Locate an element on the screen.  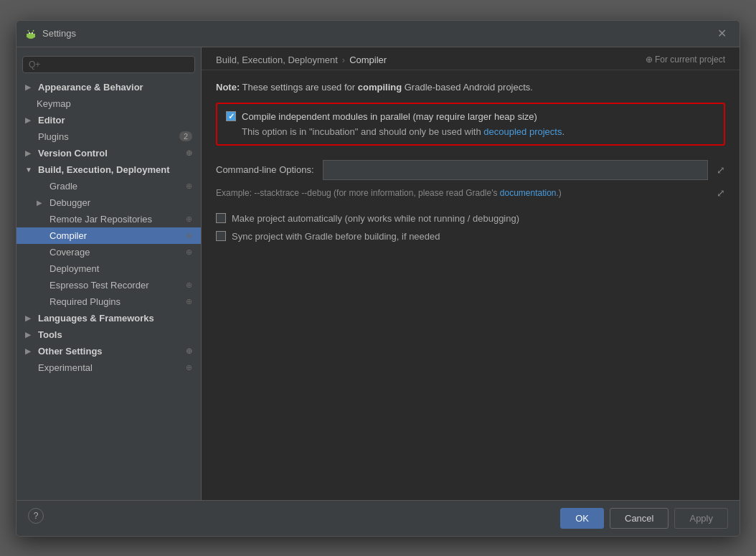
sidebar-item-label: Plugins is located at coordinates (53, 136).